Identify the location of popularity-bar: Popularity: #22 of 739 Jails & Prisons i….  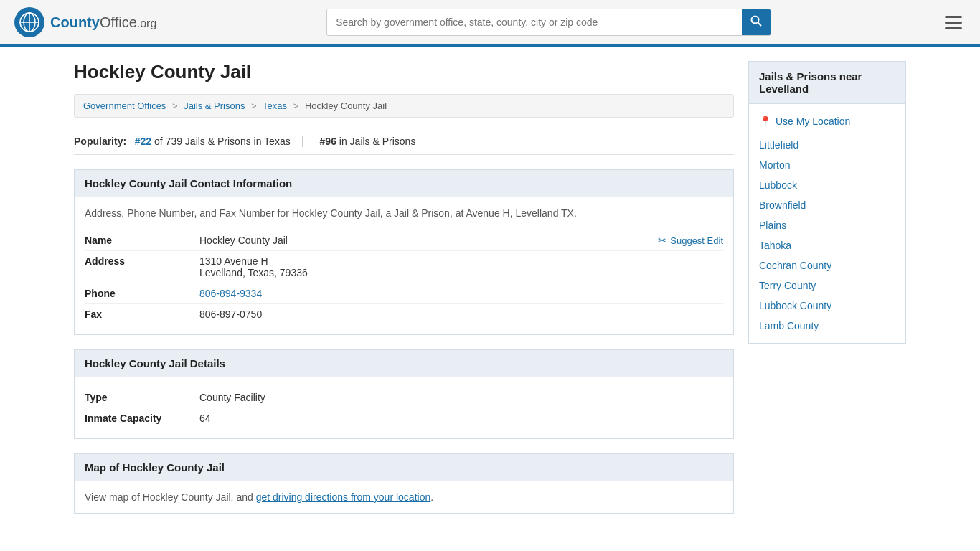
(404, 142).